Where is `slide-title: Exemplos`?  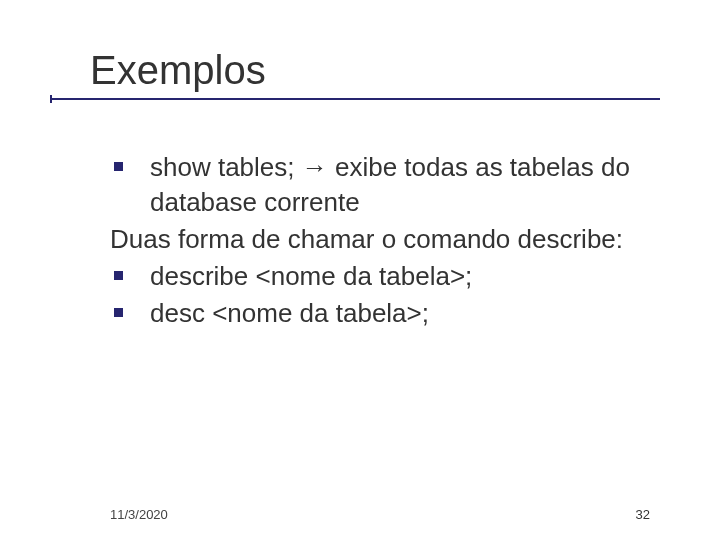
slide-title: Exemplos is located at coordinates (375, 70).